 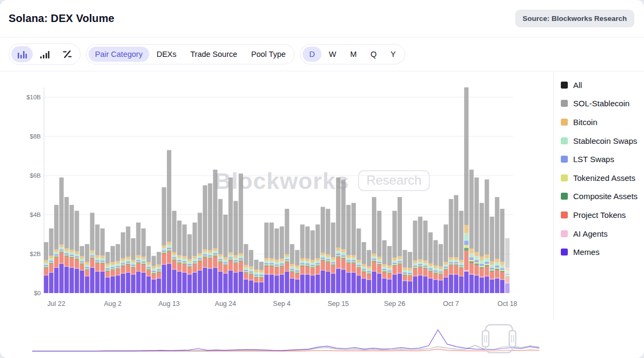 What do you see at coordinates (602, 85) in the screenshot?
I see `legend-item-all: All` at bounding box center [602, 85].